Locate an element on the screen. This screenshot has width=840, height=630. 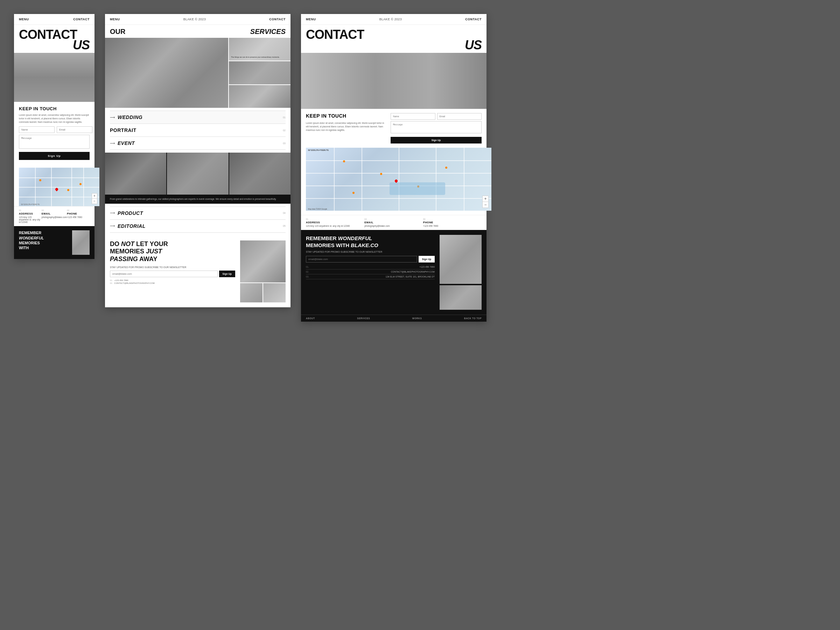
panel1-name-input is located at coordinates (37, 130).